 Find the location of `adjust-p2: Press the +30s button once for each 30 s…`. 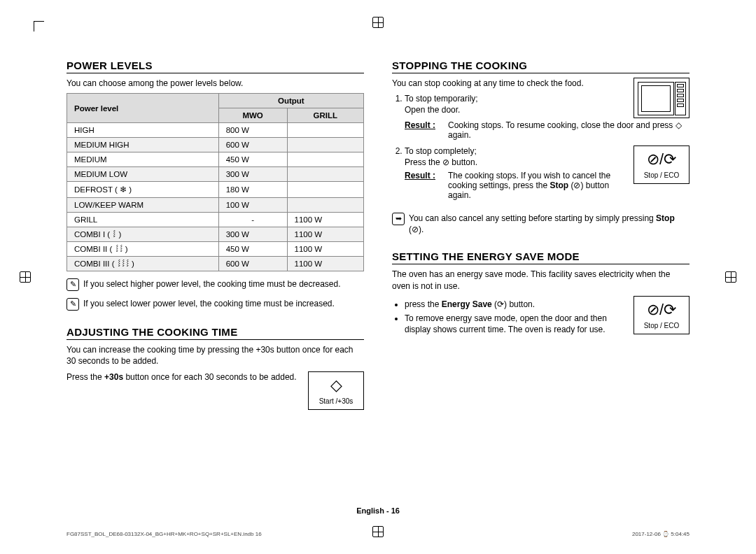

adjust-p2: Press the +30s button once for each 30 s… is located at coordinates (183, 377).